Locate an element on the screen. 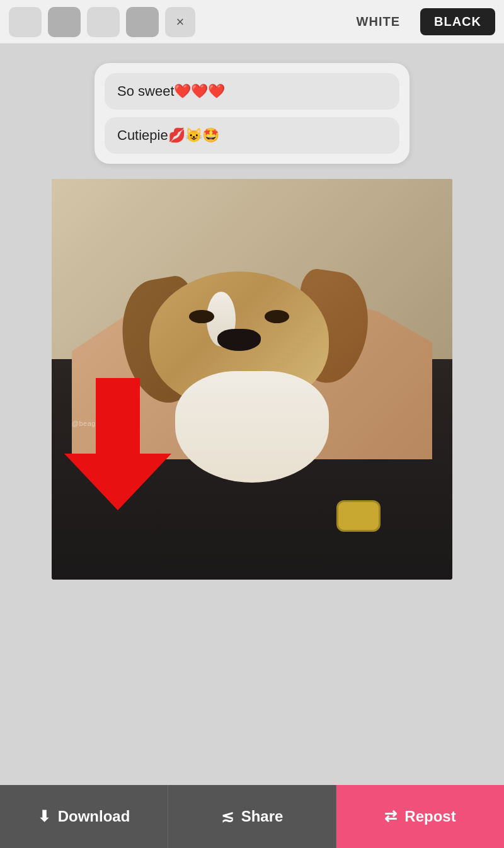 This screenshot has width=504, height=848. comment-2: Cutiepie💋😺🤩 is located at coordinates (252, 135).